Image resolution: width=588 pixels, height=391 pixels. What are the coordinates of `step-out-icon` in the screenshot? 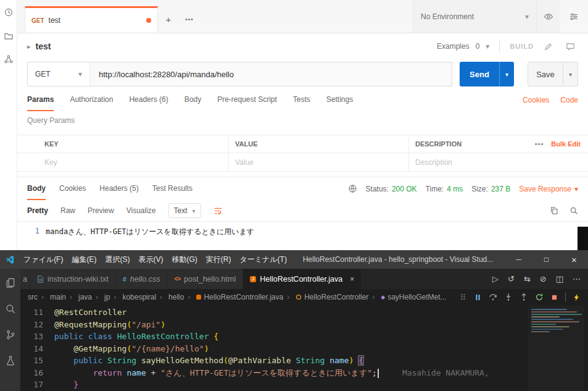 It's located at (524, 297).